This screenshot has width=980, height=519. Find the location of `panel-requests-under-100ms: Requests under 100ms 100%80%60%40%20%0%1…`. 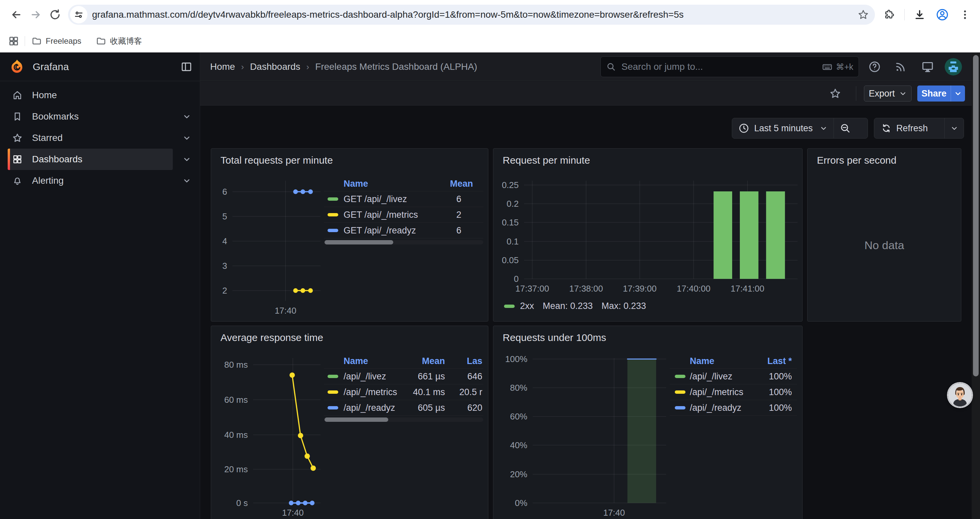

panel-requests-under-100ms: Requests under 100ms 100%80%60%40%20%0%1… is located at coordinates (648, 422).